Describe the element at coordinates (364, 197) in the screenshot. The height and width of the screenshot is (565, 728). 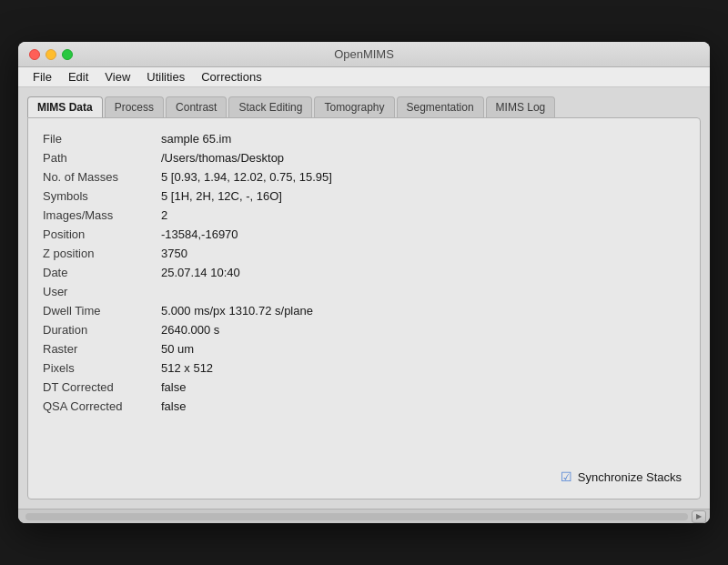
I see `table-row: Symbols5 [1H, 2H, 12C, -, 16O]` at that location.